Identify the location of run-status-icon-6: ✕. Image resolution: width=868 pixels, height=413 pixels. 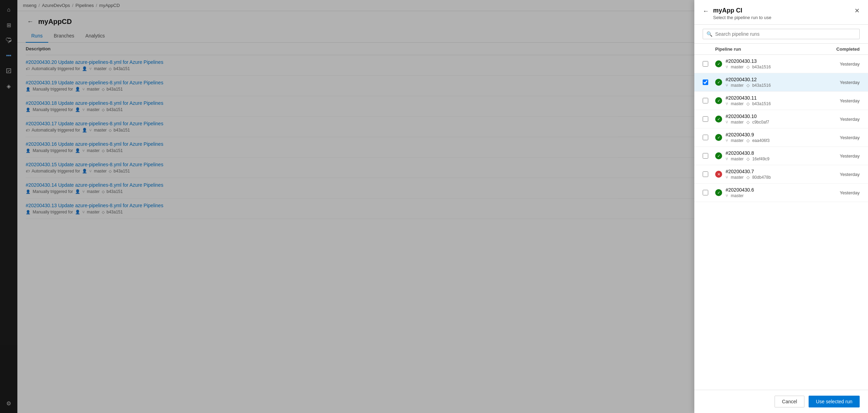
(719, 174).